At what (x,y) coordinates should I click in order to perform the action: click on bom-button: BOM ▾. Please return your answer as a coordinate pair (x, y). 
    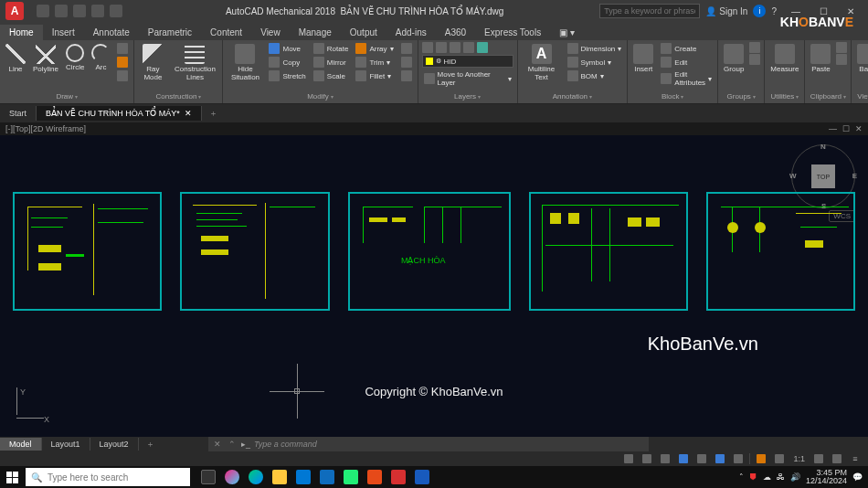
    Looking at the image, I should click on (595, 76).